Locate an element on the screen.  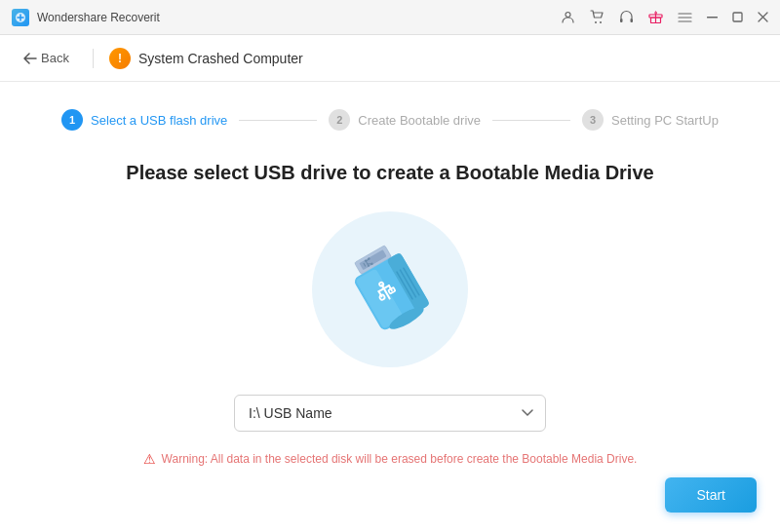
minimize-button is located at coordinates (712, 18).